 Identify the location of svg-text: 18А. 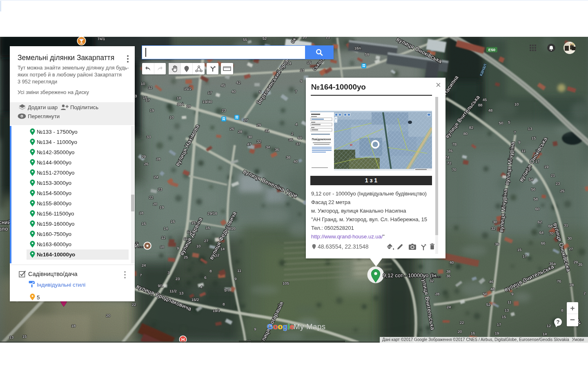
(181, 104).